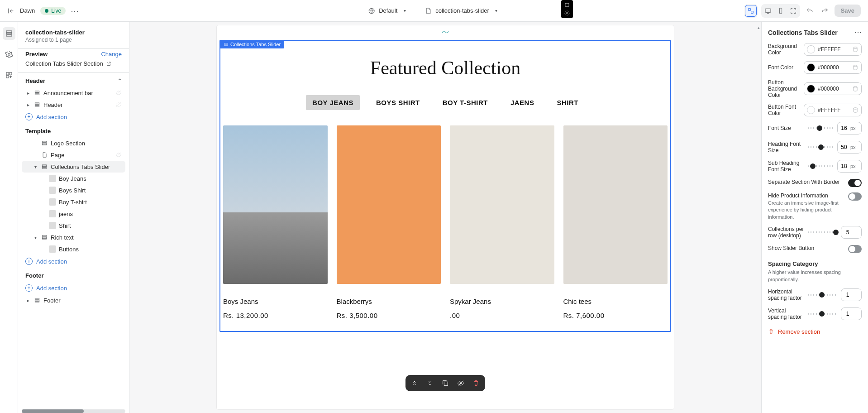  What do you see at coordinates (825, 11) in the screenshot?
I see `redo-button` at bounding box center [825, 11].